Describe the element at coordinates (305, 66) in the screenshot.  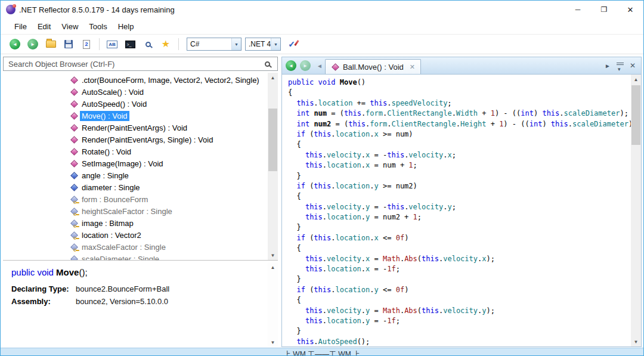
I see `history-forward-icon: ►` at that location.